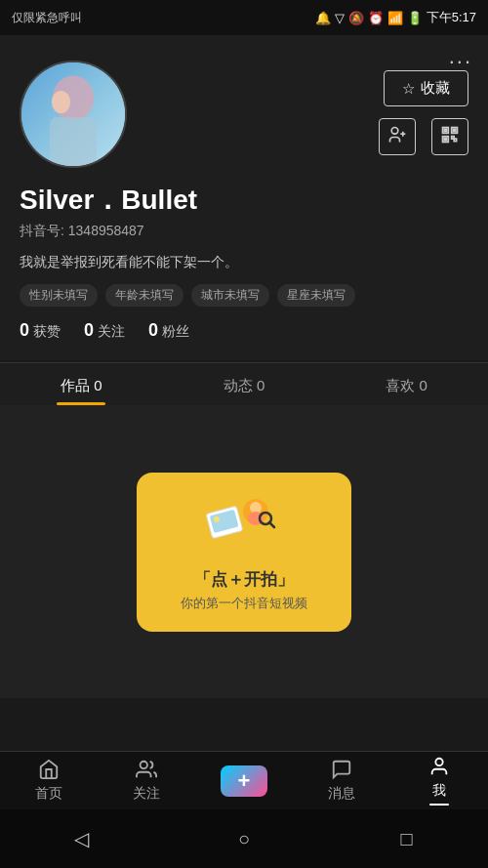  What do you see at coordinates (342, 771) in the screenshot?
I see `messages-icon` at bounding box center [342, 771].